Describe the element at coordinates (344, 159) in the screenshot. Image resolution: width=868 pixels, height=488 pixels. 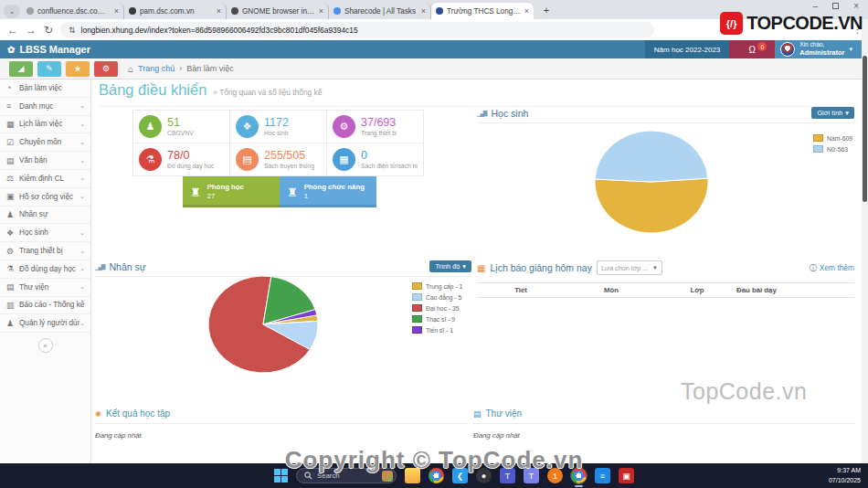
I see `ebook-icon: ▦` at that location.